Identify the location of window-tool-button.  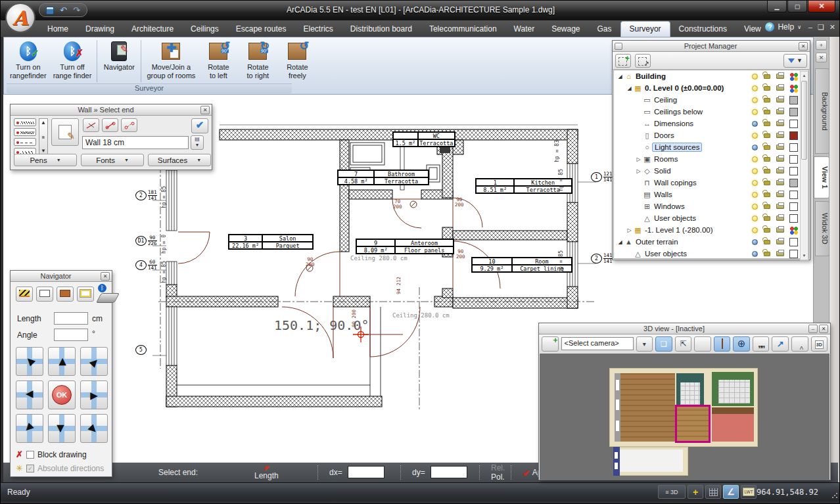
(45, 294).